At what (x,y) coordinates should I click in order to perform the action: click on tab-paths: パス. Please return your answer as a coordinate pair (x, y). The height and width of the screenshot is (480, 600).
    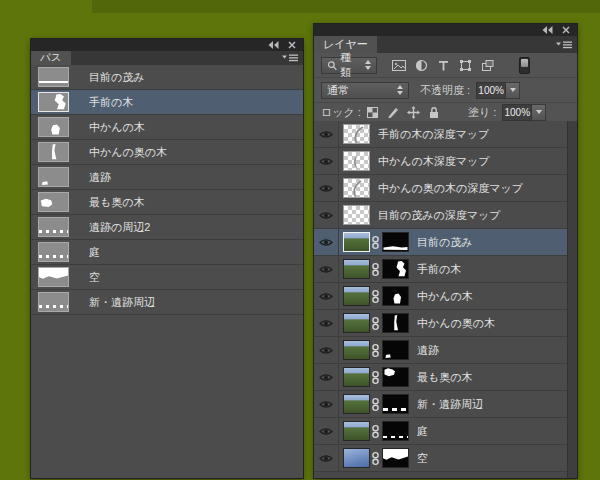
    Looking at the image, I should click on (51, 58).